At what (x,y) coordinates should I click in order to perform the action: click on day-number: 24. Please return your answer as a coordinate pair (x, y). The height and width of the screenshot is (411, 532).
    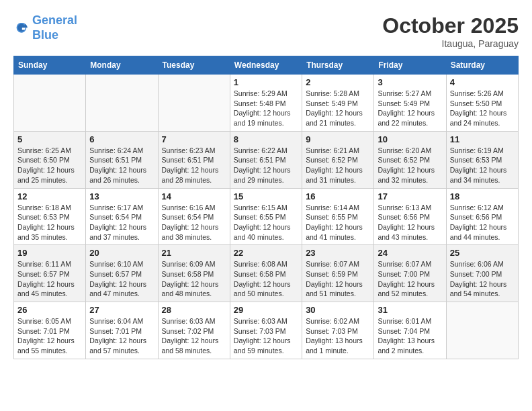
    Looking at the image, I should click on (410, 253).